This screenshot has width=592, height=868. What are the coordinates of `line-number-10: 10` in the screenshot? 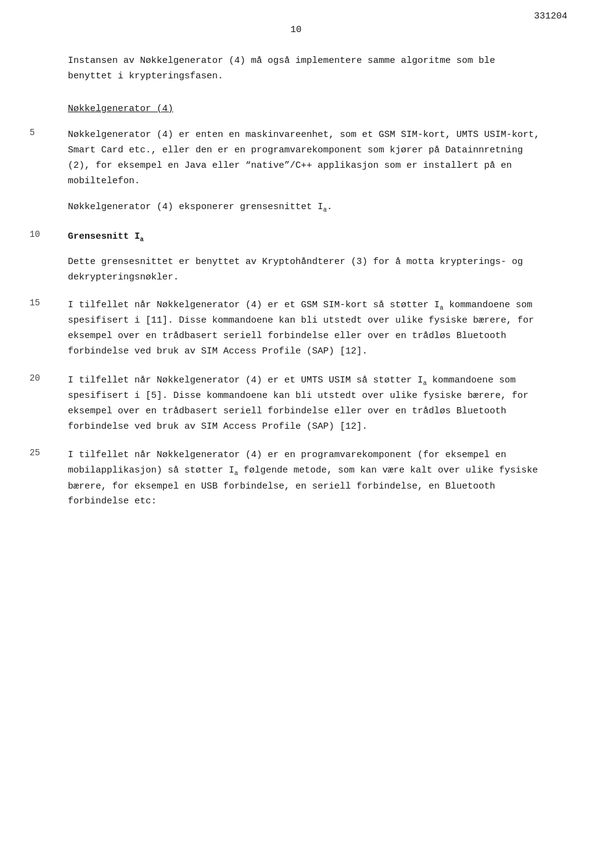 It's located at (35, 234).